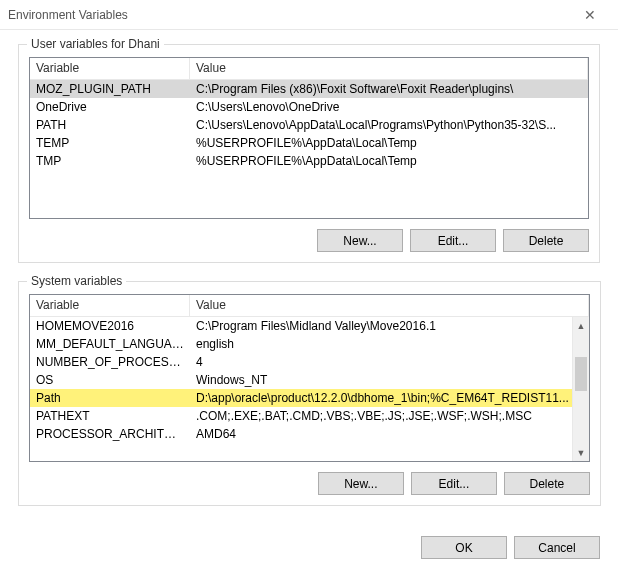 The image size is (618, 585). Describe the element at coordinates (110, 143) in the screenshot. I see `cell-variable: TEMP` at that location.